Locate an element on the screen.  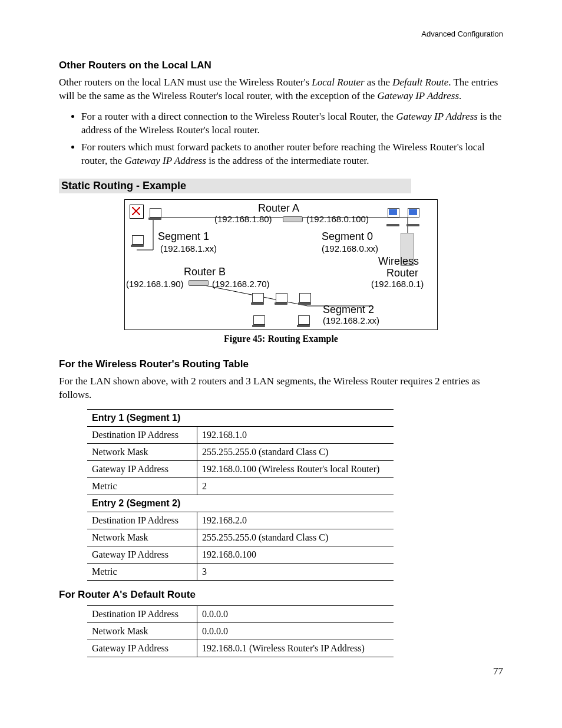
page-number: 77 is located at coordinates (498, 671).